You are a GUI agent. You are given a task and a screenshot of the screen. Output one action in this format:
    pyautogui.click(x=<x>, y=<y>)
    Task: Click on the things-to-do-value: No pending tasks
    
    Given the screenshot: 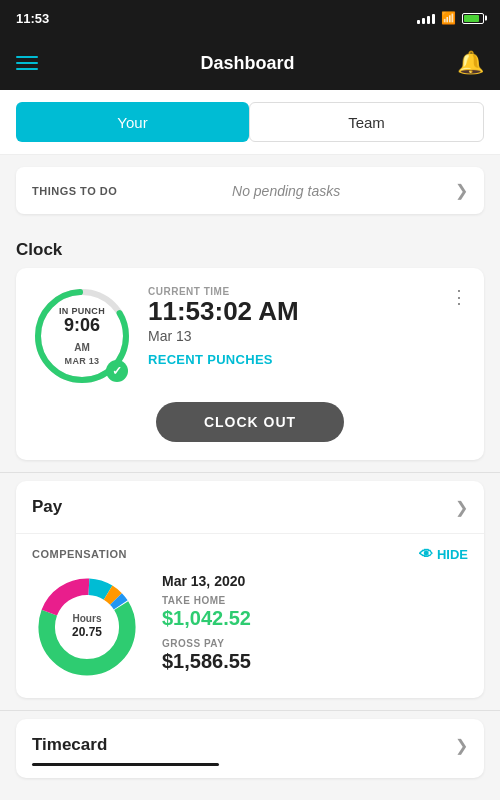 What is the action you would take?
    pyautogui.click(x=286, y=191)
    